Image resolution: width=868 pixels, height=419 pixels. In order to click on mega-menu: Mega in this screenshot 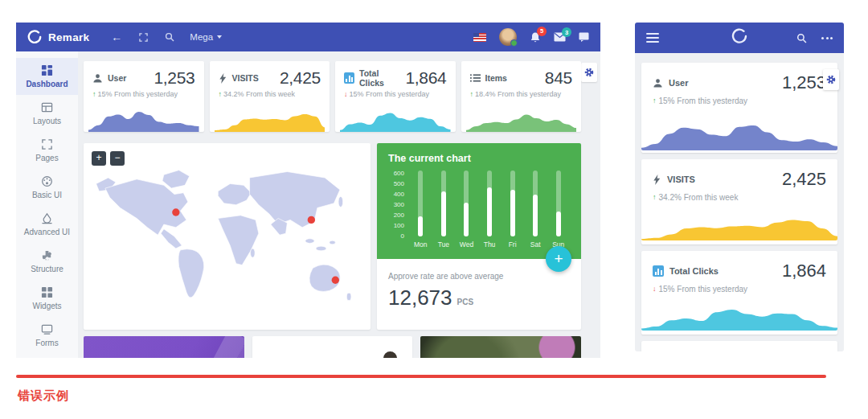, I will do `click(206, 37)`.